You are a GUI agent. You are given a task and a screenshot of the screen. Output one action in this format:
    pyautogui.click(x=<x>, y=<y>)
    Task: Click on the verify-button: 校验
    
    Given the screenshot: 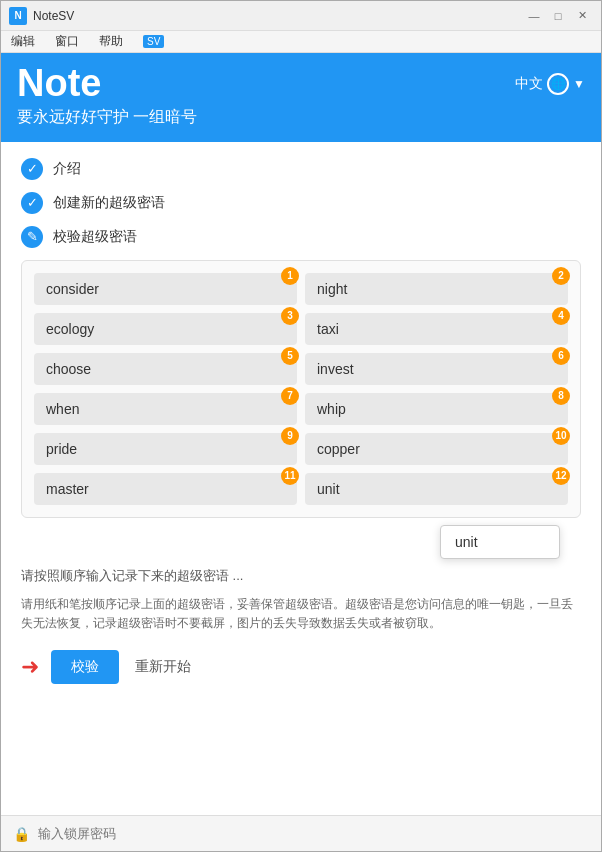 What is the action you would take?
    pyautogui.click(x=85, y=667)
    